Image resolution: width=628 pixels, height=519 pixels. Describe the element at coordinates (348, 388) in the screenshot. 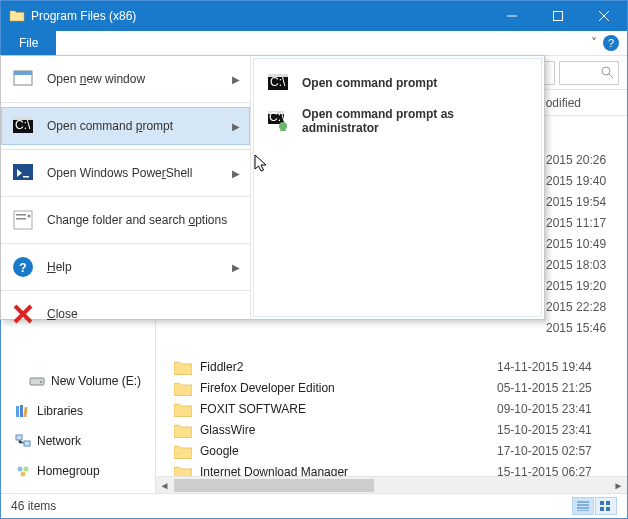

I see `file-name: Firefox Developer Edition` at that location.